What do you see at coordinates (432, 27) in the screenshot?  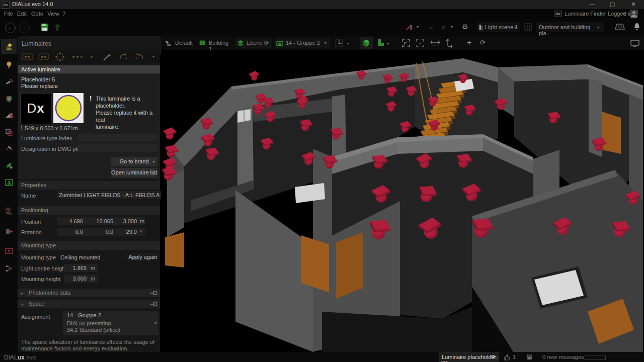 I see `check-icon: ✓` at bounding box center [432, 27].